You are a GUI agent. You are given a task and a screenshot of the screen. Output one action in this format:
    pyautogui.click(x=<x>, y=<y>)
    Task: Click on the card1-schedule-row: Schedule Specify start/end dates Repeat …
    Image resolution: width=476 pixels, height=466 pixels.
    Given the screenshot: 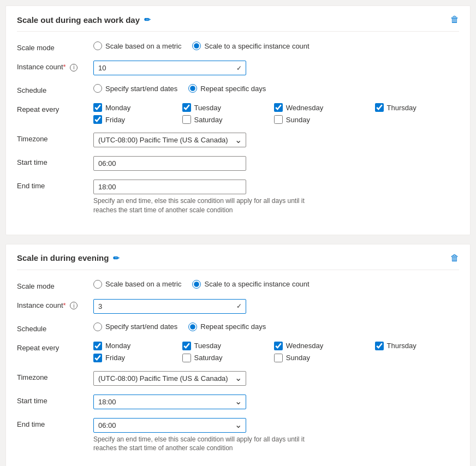 What is the action you would take?
    pyautogui.click(x=238, y=89)
    